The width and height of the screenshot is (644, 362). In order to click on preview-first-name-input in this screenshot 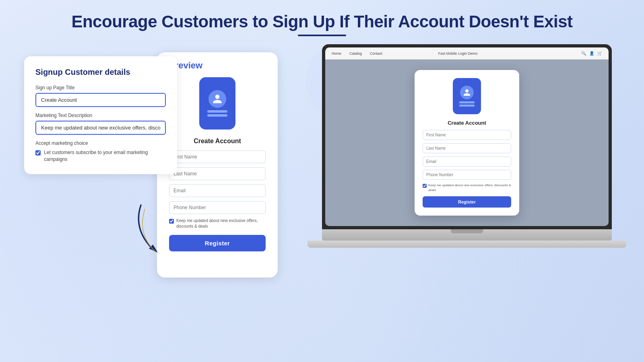, I will do `click(217, 157)`.